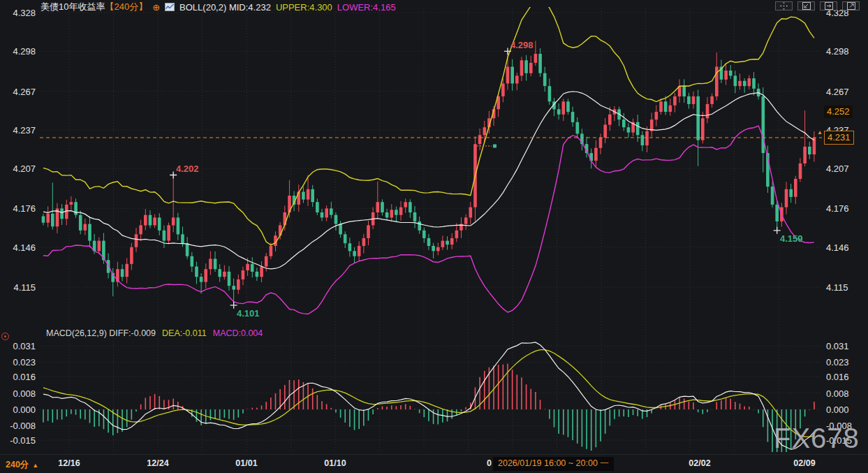  I want to click on last-price-badge: 4.231, so click(839, 138).